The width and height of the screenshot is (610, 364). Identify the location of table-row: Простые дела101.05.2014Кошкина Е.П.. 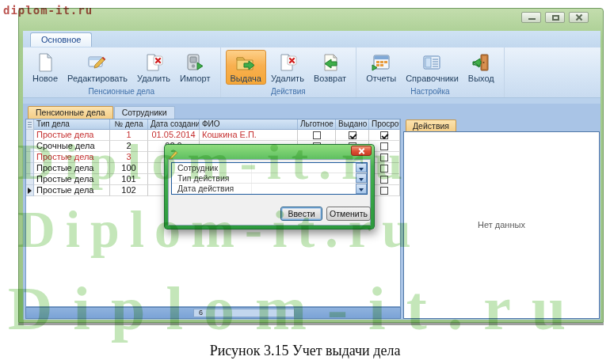
(213, 135).